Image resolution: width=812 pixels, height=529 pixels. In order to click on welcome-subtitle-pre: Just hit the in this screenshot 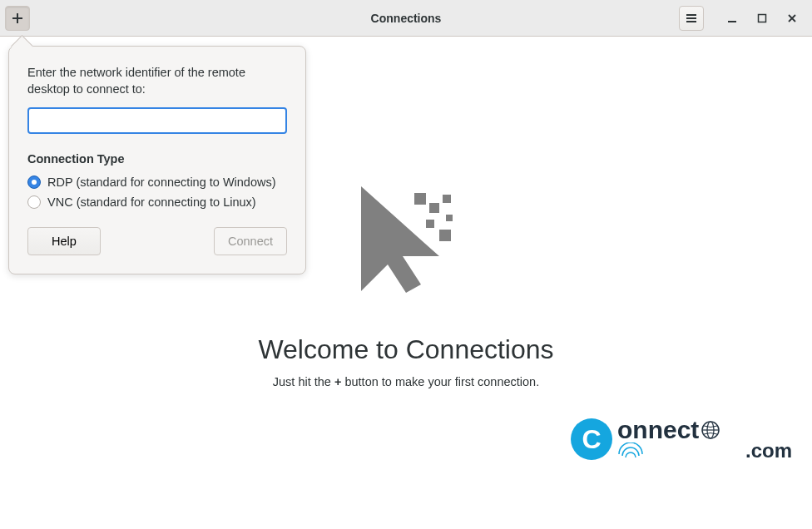, I will do `click(304, 382)`.